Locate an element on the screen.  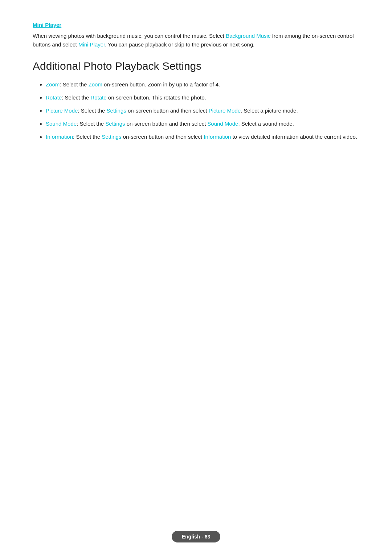
mini-player-link-inline: Mini Player is located at coordinates (91, 44).